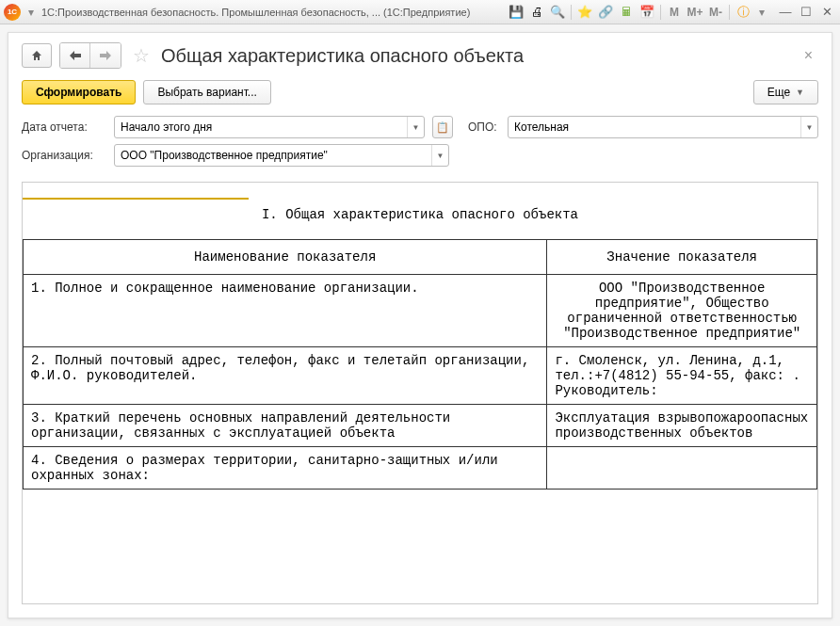 The image size is (840, 626). I want to click on zoom-mplus-button: M+, so click(695, 12).